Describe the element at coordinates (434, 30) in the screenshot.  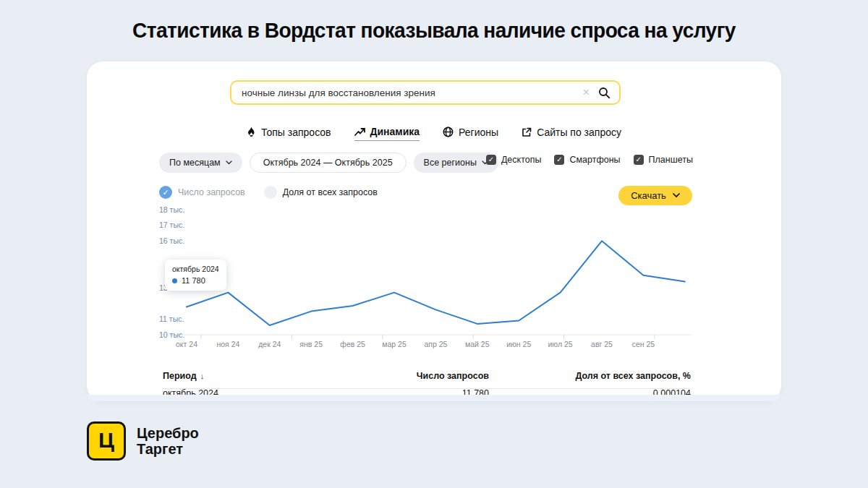
I see `page-title: Статистика в Вордстат показывала наличие…` at that location.